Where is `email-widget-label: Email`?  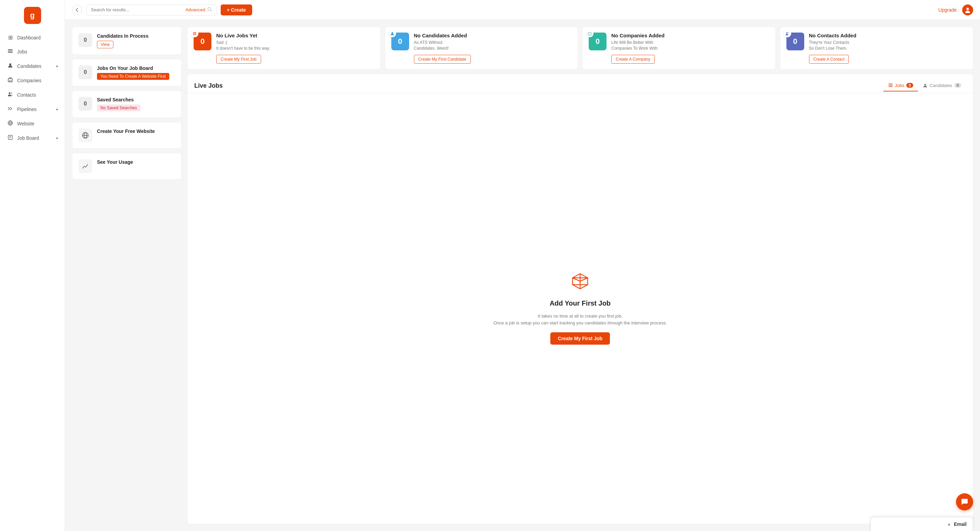
email-widget-label: Email is located at coordinates (960, 524).